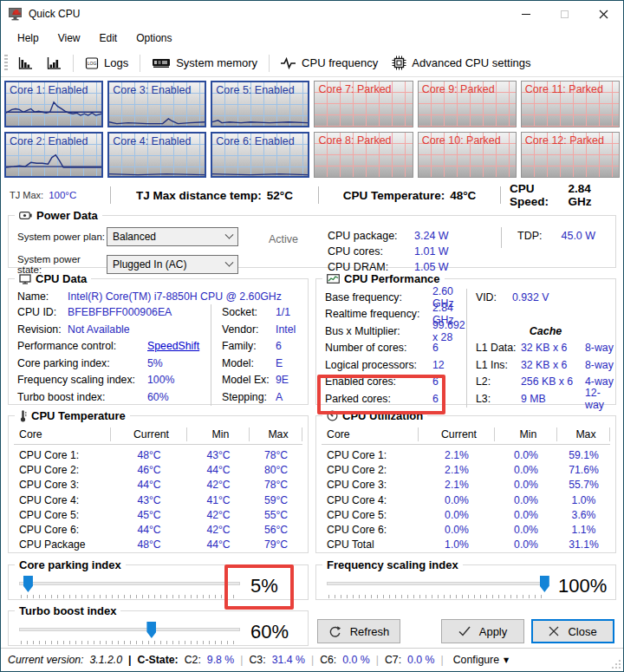 The width and height of the screenshot is (624, 672). Describe the element at coordinates (312, 195) in the screenshot. I see `info-strip: TJ Max:100°C TJ Max distance temp:52°C C…` at that location.